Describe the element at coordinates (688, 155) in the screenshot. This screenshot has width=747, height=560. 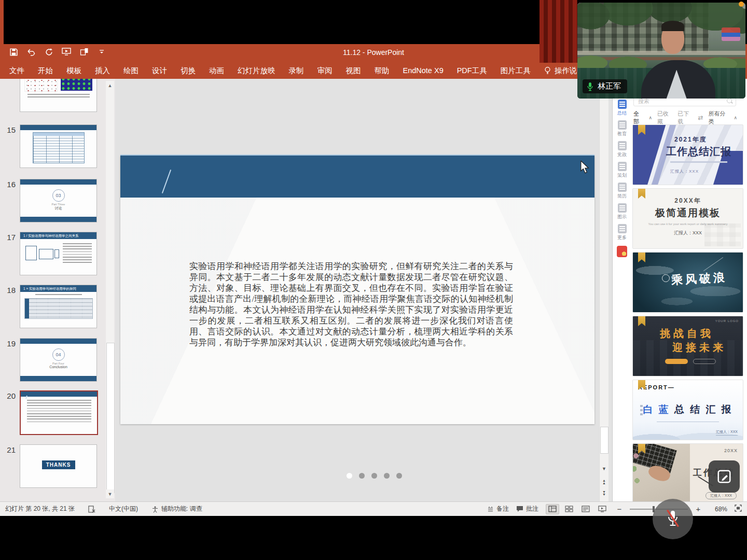
I see `template-card-0: 2021年度工作总结汇报汇报人：XXX` at that location.